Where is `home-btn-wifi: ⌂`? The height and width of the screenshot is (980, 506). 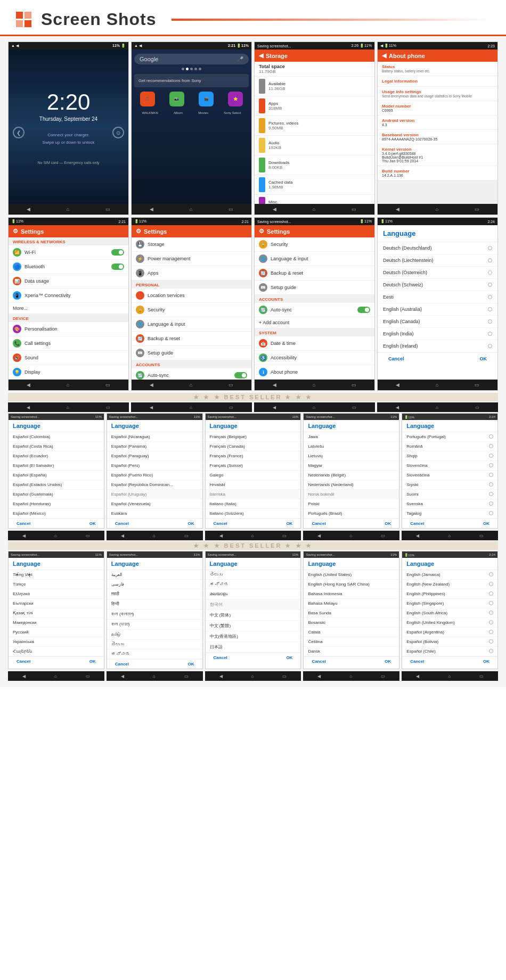 home-btn-wifi: ⌂ is located at coordinates (68, 385).